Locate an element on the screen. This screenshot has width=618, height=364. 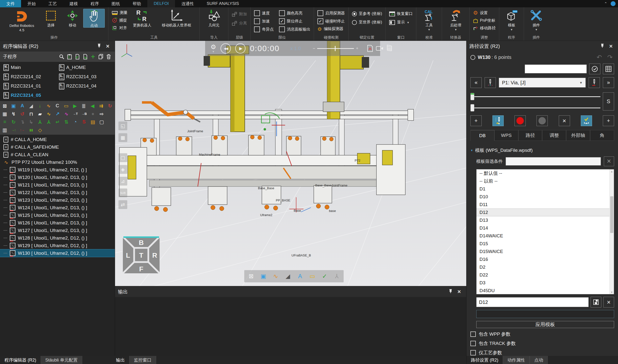
template-item-D12: D12 is located at coordinates (543, 212).